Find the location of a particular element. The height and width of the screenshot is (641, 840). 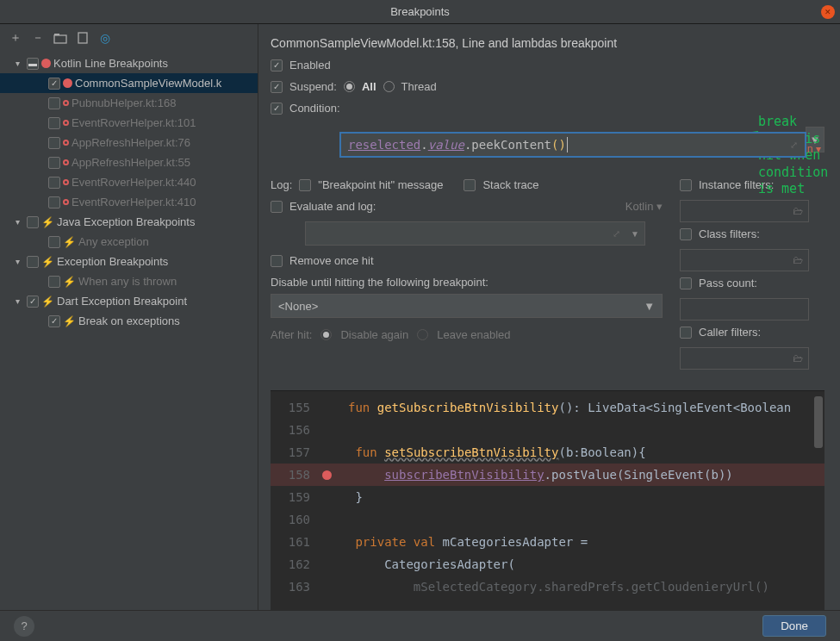

class-filter-checkbox is located at coordinates (686, 234).